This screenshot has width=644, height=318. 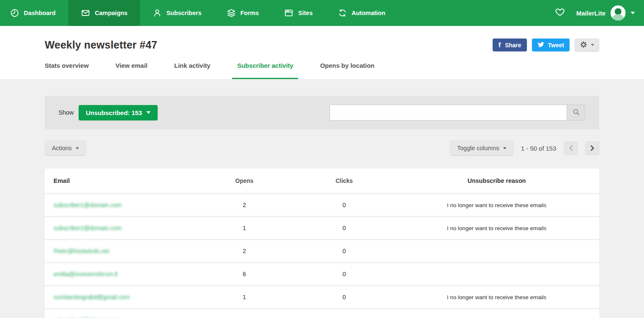 What do you see at coordinates (362, 13) in the screenshot?
I see `nav-item-automation: Automation` at bounding box center [362, 13].